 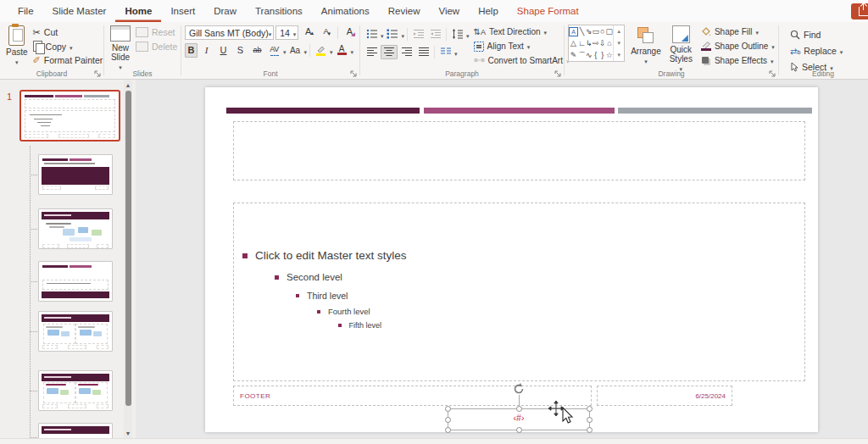 I want to click on arrange-caret, so click(x=646, y=61).